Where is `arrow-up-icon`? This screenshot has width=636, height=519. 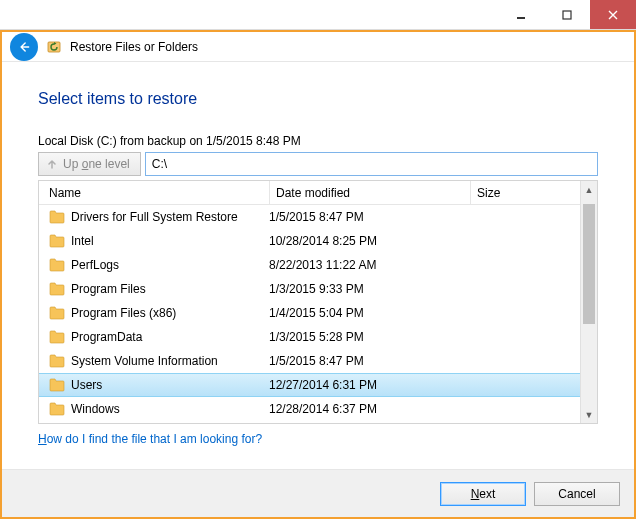 arrow-up-icon is located at coordinates (52, 164).